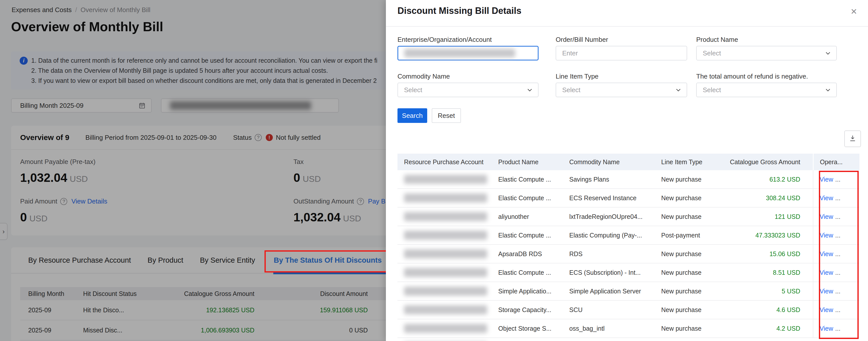 The width and height of the screenshot is (868, 341). Describe the element at coordinates (629, 340) in the screenshot. I see `bill-row-partial` at that location.